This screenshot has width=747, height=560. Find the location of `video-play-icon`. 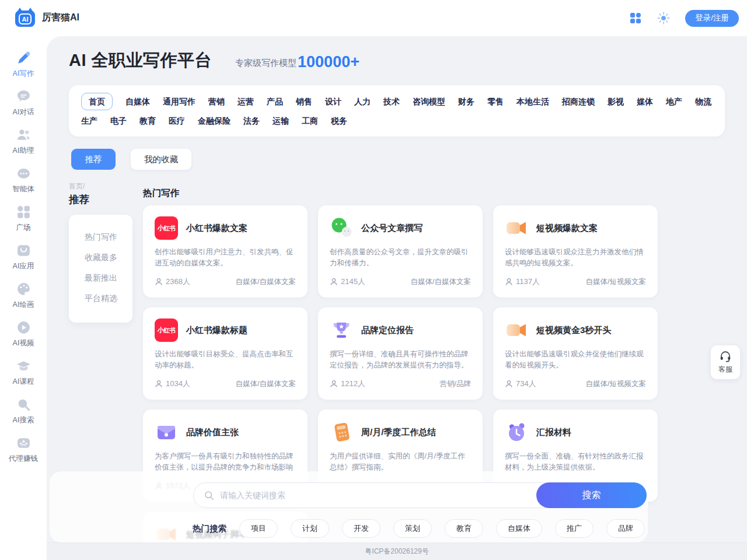

video-play-icon is located at coordinates (23, 328).